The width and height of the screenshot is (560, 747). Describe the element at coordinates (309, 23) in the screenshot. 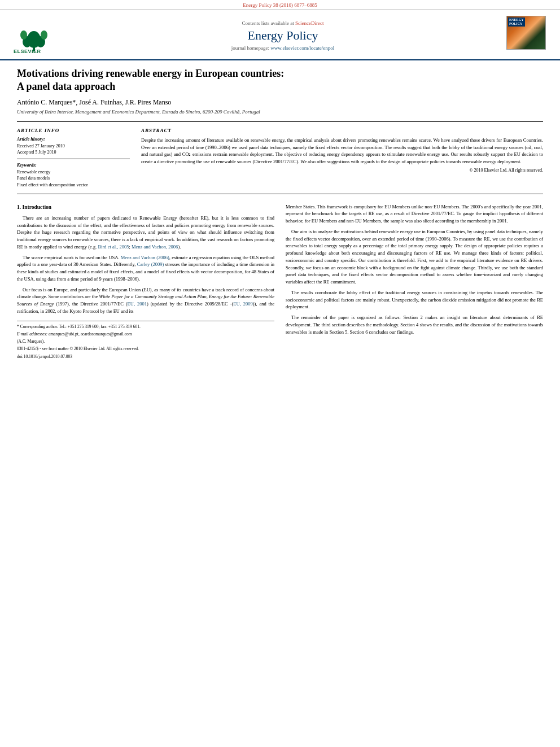

I see `sciencedirect-link: ScienceDirect` at that location.